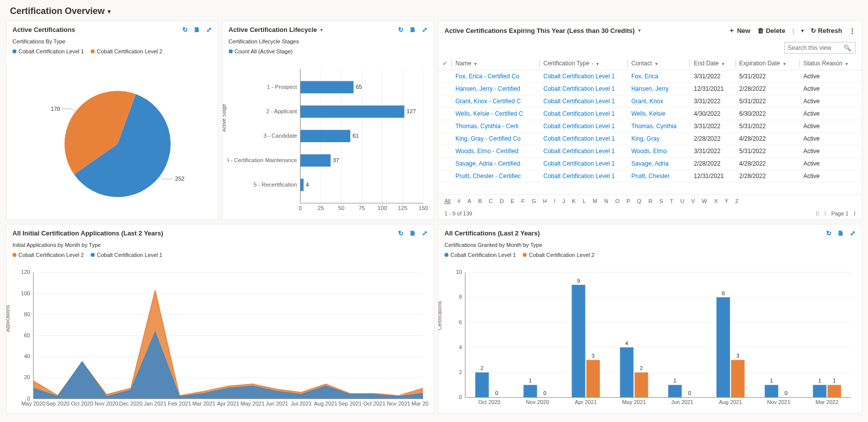 This screenshot has width=868, height=422. I want to click on pie-chart: 252170, so click(112, 140).